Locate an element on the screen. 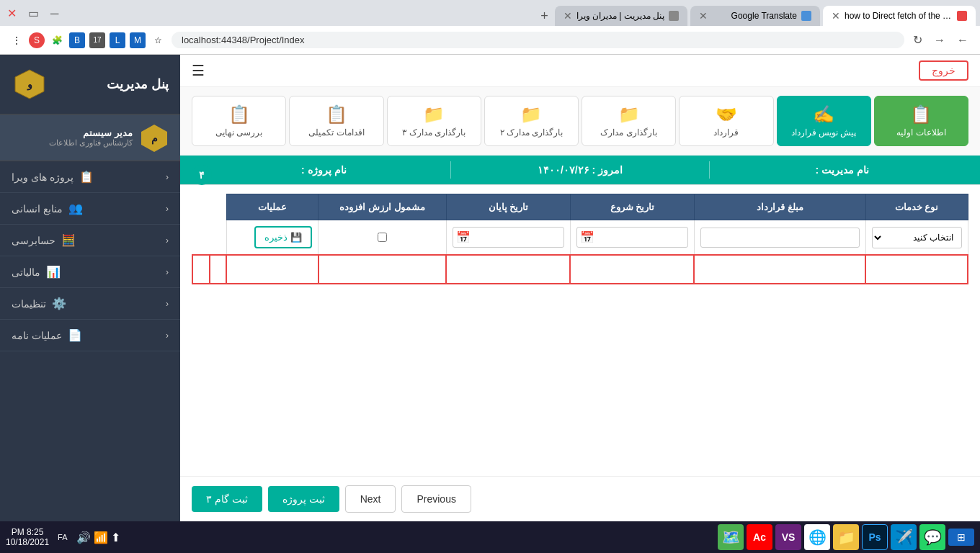  forward-button: → is located at coordinates (940, 40).